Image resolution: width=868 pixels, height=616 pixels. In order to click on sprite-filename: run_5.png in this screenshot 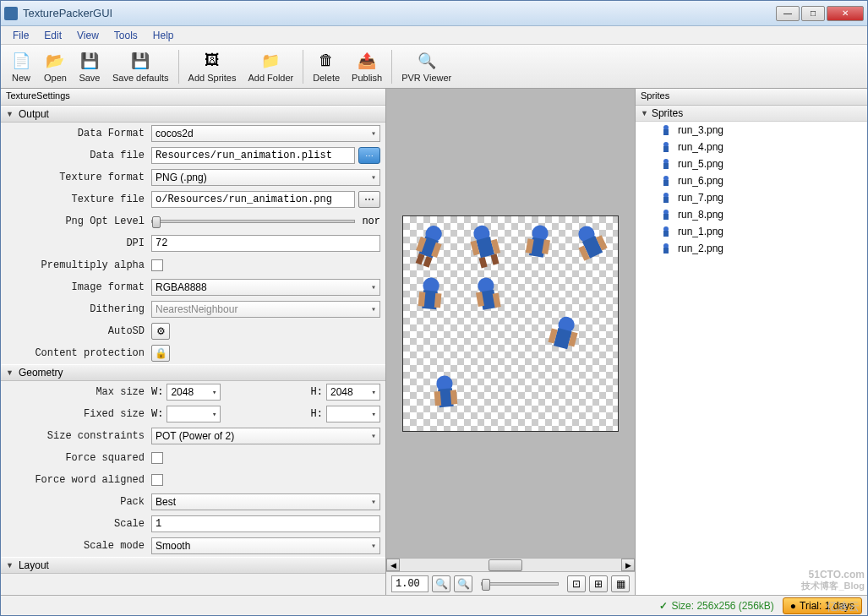, I will do `click(701, 164)`.